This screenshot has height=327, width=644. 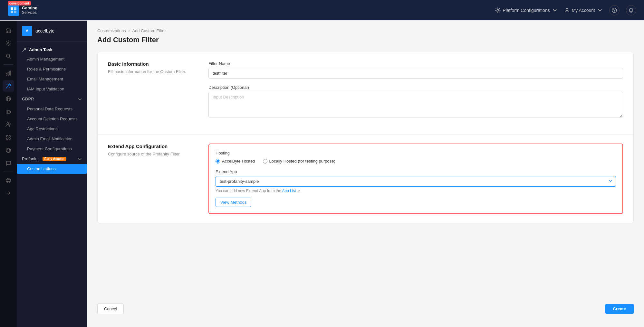 I want to click on sidebar-search-icon, so click(x=8, y=56).